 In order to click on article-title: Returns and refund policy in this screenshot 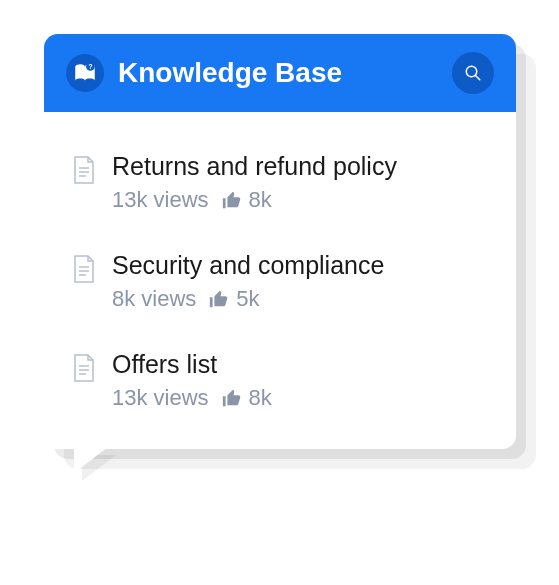, I will do `click(254, 166)`.